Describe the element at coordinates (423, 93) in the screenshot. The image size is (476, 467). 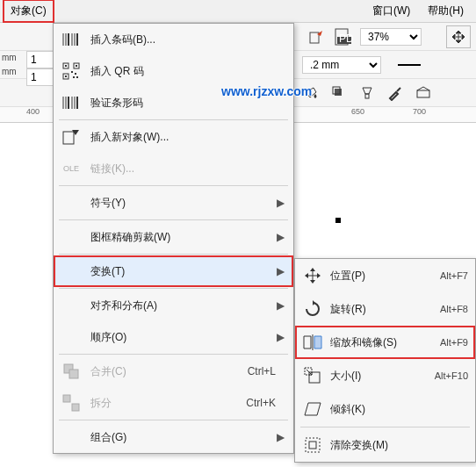
I see `tool-e` at that location.